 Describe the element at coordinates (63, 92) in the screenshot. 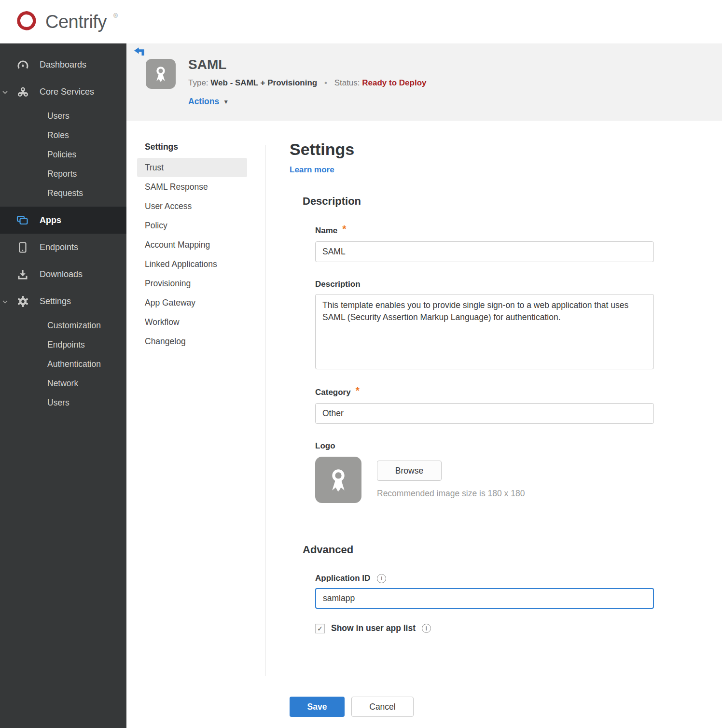

I see `sidebar-item-core-services: Core Services` at that location.